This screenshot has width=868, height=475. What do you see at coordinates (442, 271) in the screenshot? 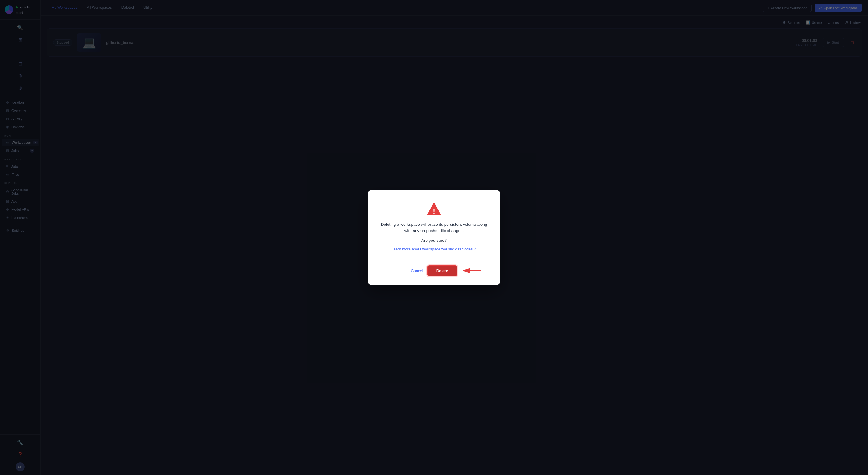
I see `delete-btn-wrapper: Delete` at bounding box center [442, 271].